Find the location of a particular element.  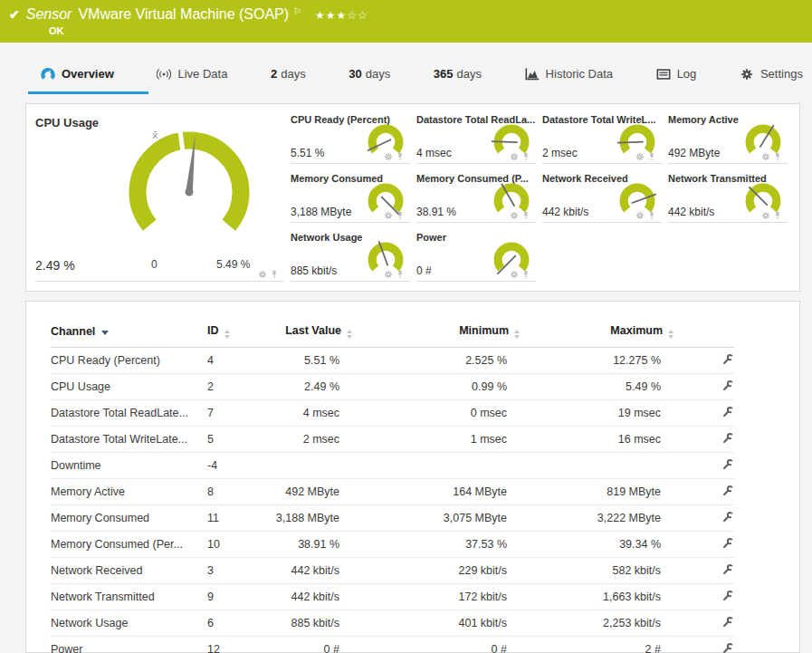

col-header-id: ID is located at coordinates (234, 333).